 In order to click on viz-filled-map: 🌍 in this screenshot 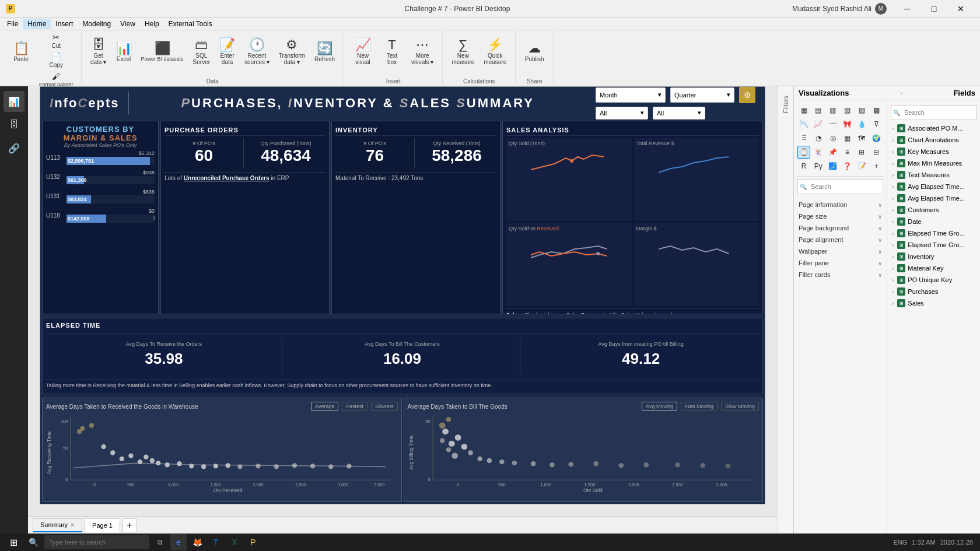, I will do `click(876, 138)`.